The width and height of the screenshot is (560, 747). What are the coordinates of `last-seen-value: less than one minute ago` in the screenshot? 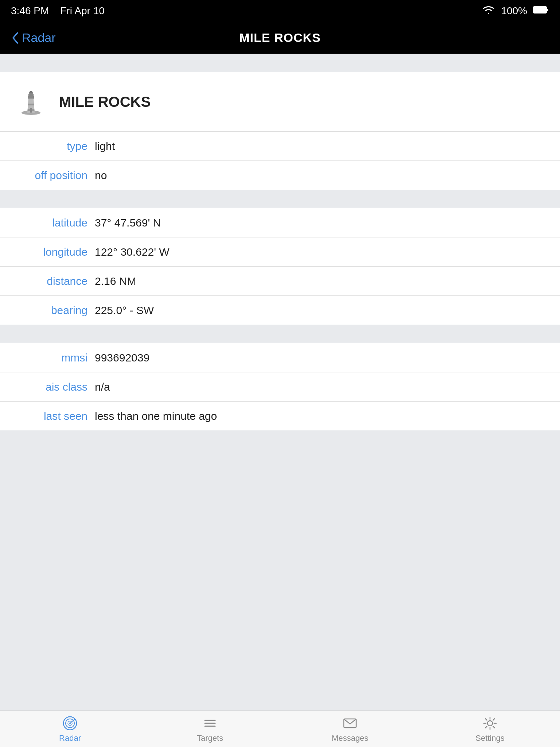 It's located at (156, 416).